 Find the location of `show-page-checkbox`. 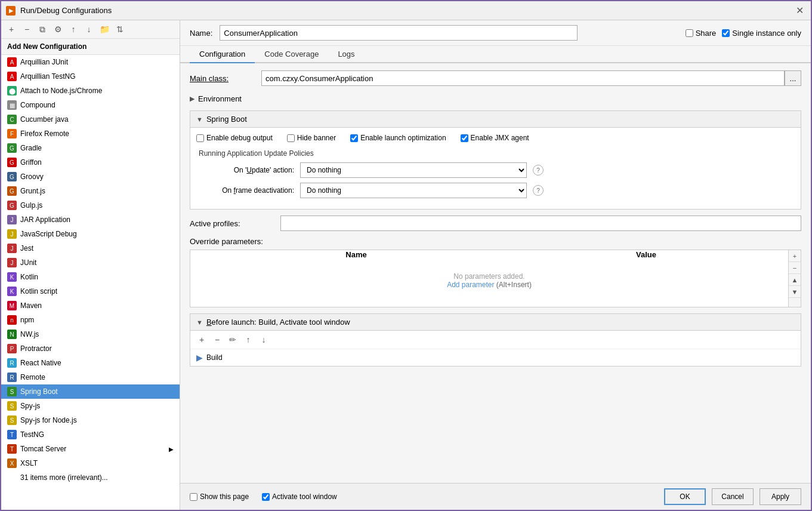

show-page-checkbox is located at coordinates (193, 497).